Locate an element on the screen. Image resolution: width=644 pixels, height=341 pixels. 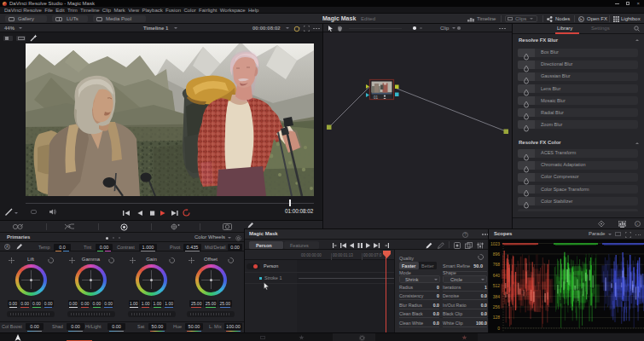
svg-text: fx is located at coordinates (580, 19).